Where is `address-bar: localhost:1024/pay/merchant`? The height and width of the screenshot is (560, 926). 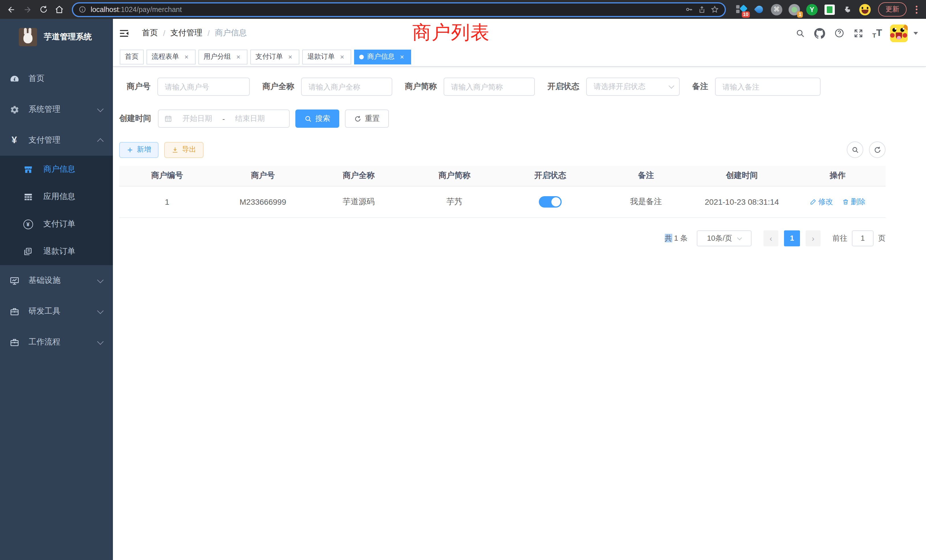
address-bar: localhost:1024/pay/merchant is located at coordinates (399, 9).